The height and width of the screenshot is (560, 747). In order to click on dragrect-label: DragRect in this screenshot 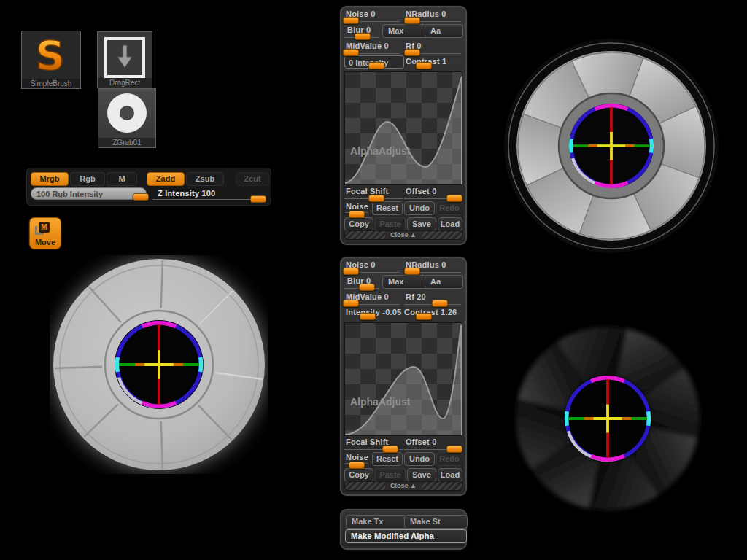, I will do `click(125, 83)`.